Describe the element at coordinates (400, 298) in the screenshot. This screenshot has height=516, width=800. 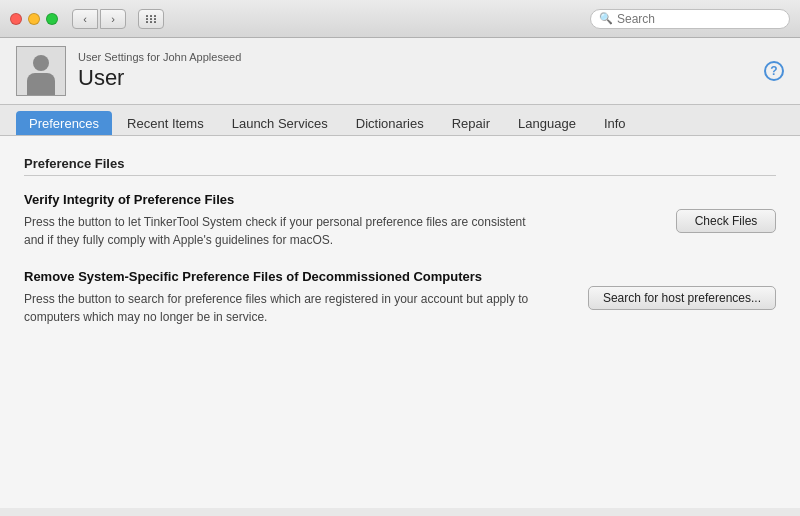
I see `remove-system-specific-block: Remove System-Specific Preference Files …` at that location.